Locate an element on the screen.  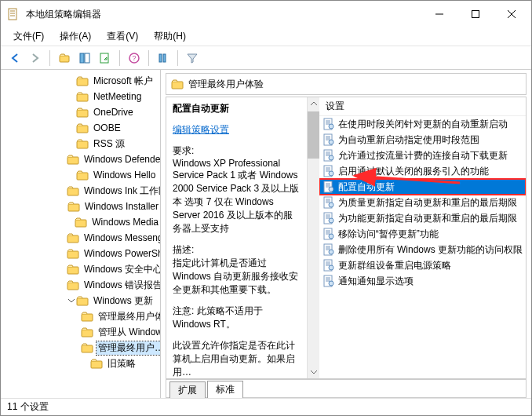
settings-row-label: 为功能更新指定自动更新和重启的最后期限 is located at coordinates (428, 218).